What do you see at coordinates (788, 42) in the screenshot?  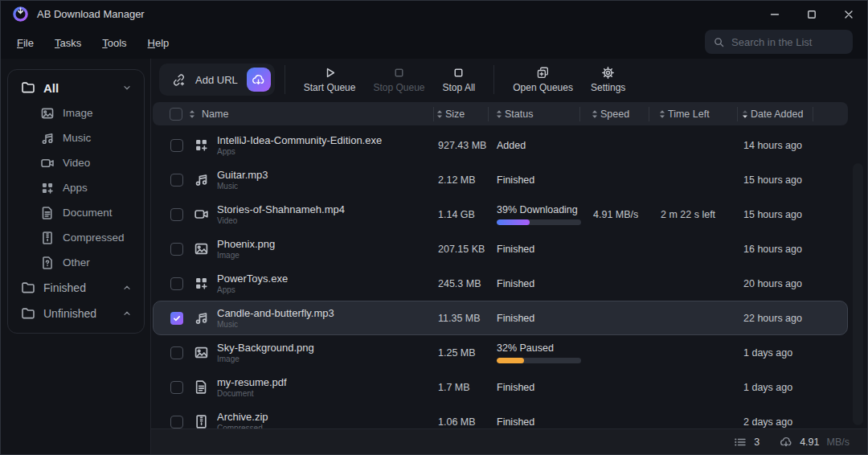 I see `search-input` at bounding box center [788, 42].